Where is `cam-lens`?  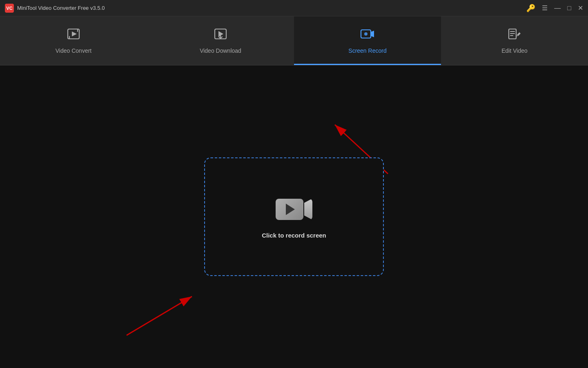 cam-lens is located at coordinates (308, 209).